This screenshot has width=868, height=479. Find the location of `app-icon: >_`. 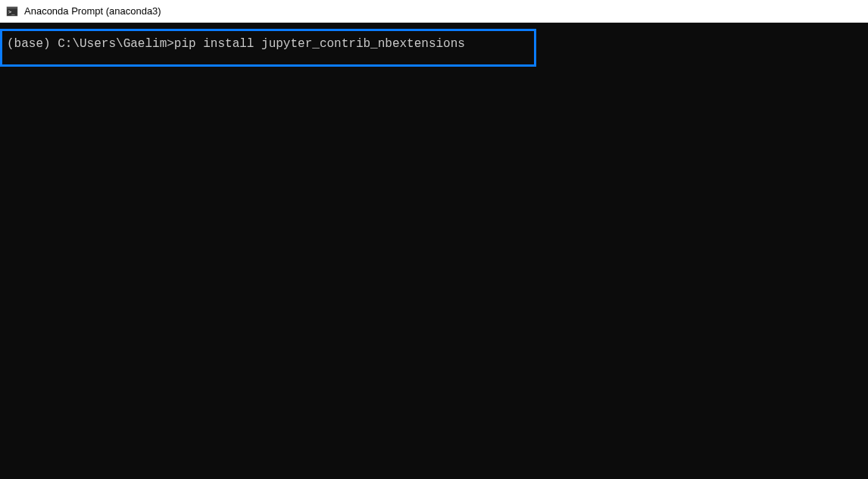

app-icon: >_ is located at coordinates (12, 11).